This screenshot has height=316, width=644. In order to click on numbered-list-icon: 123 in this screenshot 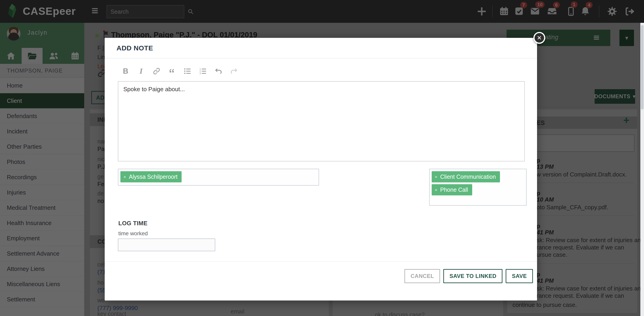, I will do `click(203, 71)`.